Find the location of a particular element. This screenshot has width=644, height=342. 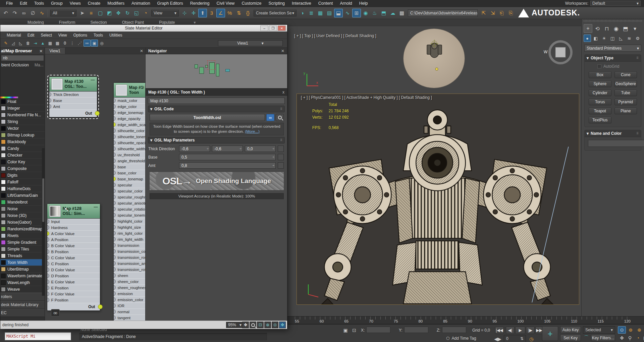

node-input-slot: uv_threshold is located at coordinates (129, 155).